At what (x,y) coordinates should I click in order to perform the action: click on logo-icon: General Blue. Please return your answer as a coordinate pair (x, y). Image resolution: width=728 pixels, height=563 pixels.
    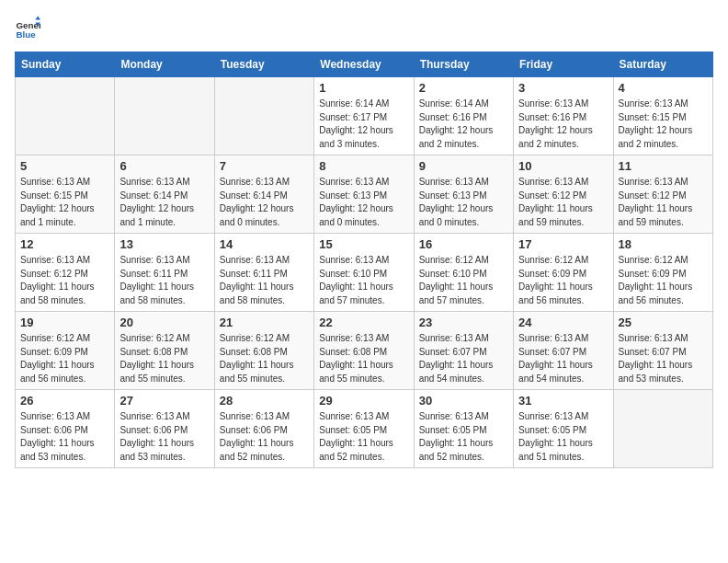
    Looking at the image, I should click on (28, 28).